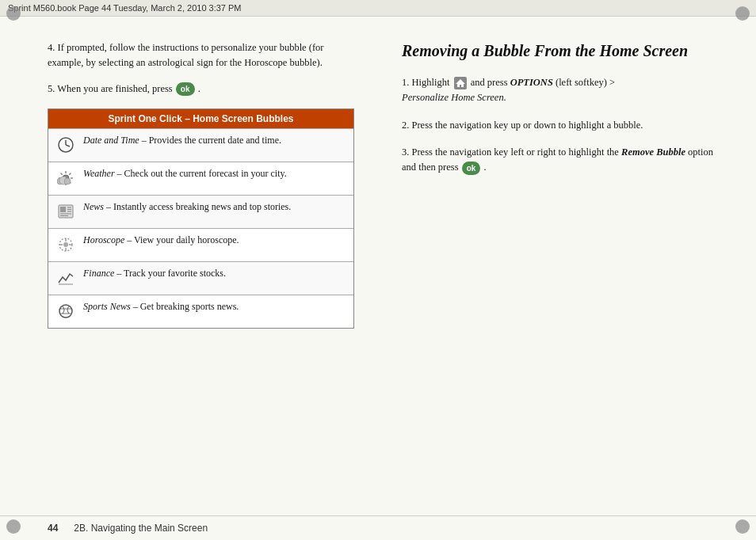 The height and width of the screenshot is (540, 756). I want to click on finance-icon, so click(66, 278).